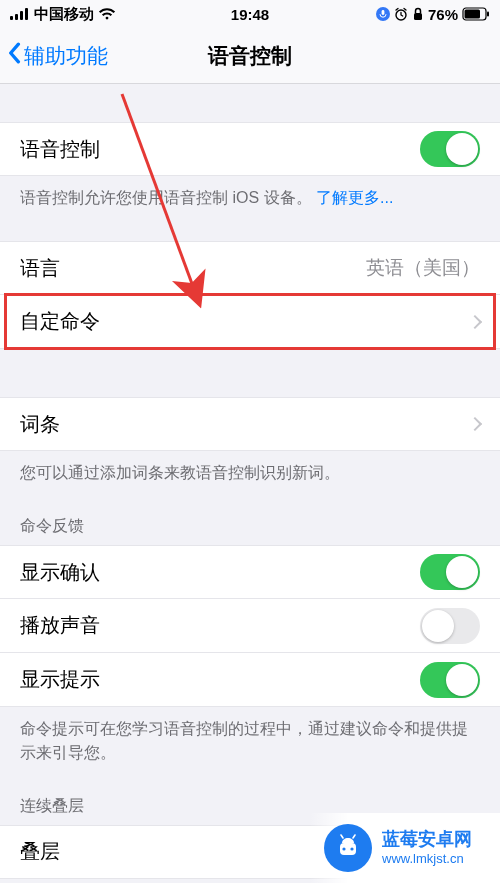  I want to click on back-button: 辅助功能, so click(54, 56).